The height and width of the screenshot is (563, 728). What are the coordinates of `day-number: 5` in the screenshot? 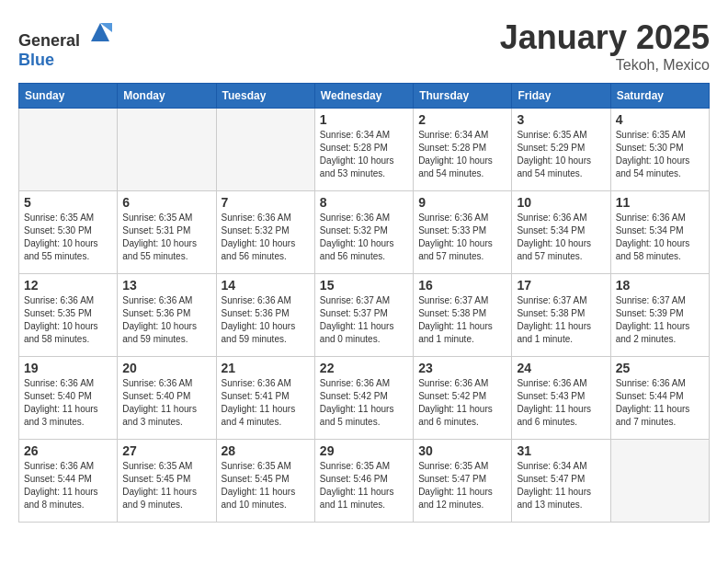 It's located at (68, 202).